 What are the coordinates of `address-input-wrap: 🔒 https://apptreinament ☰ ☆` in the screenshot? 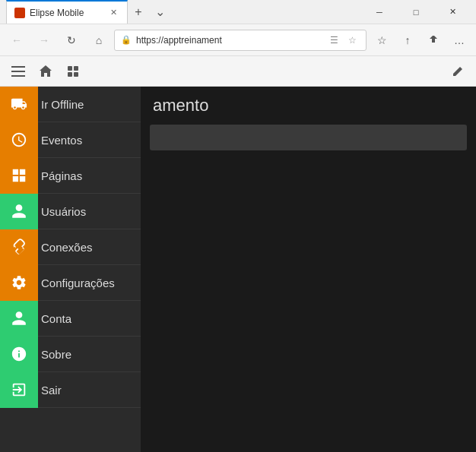 It's located at (240, 40).